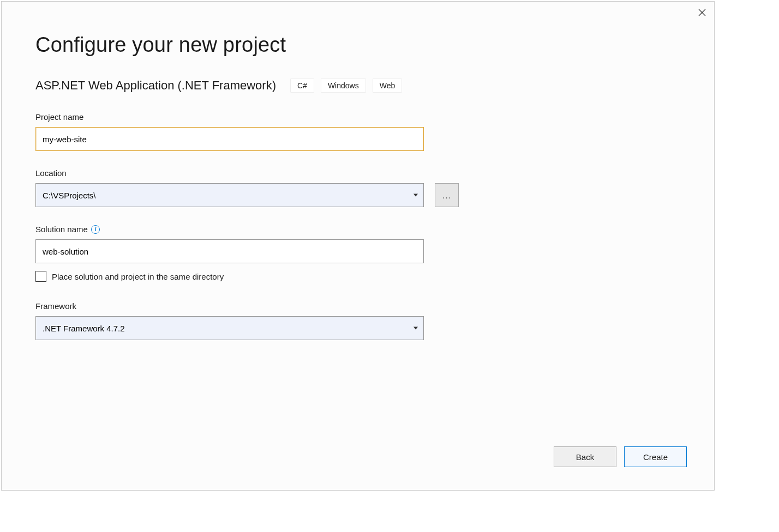 This screenshot has width=779, height=532. What do you see at coordinates (358, 132) in the screenshot?
I see `project-name-group: Project name` at bounding box center [358, 132].